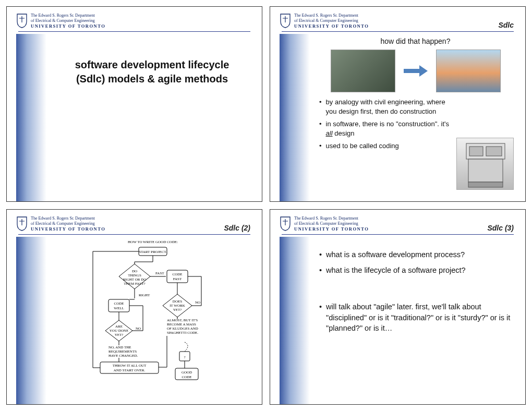 This screenshot has height=411, width=532. Describe the element at coordinates (415, 317) in the screenshot. I see `bullet-item: will talk about "agile" later. first, we…` at that location.